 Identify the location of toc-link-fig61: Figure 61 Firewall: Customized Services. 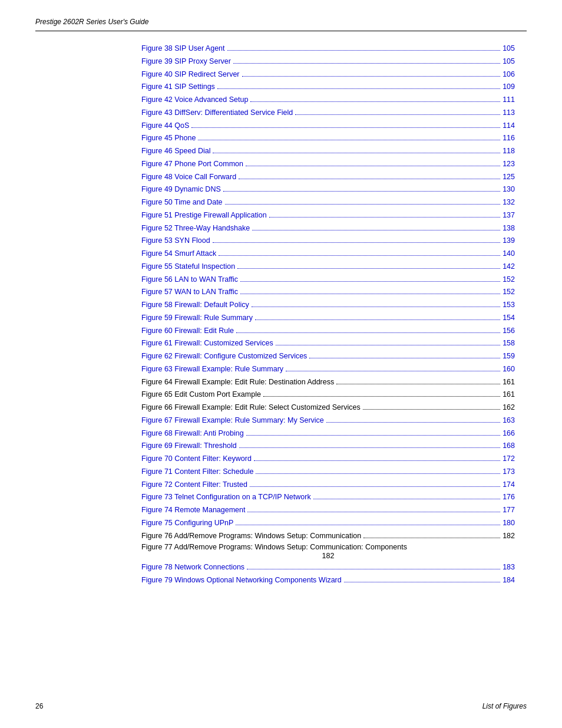
(207, 343).